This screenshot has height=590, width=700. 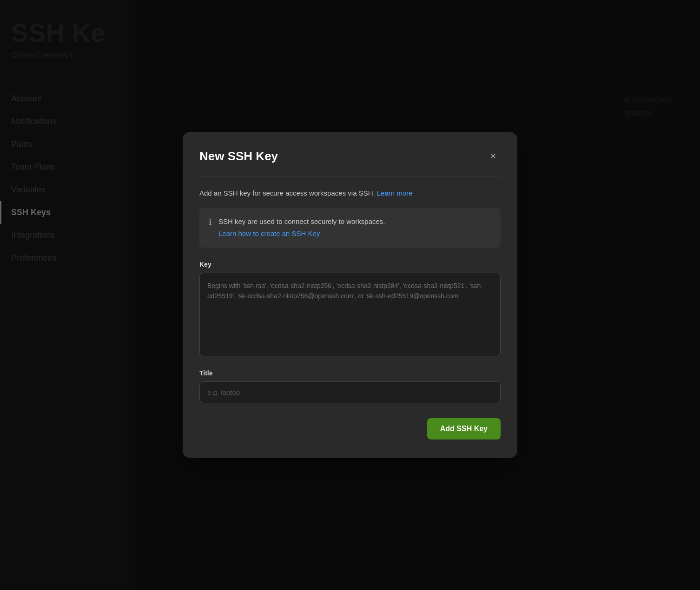 What do you see at coordinates (350, 228) in the screenshot?
I see `info-box: ℹ SSH key are used to connect securely t…` at bounding box center [350, 228].